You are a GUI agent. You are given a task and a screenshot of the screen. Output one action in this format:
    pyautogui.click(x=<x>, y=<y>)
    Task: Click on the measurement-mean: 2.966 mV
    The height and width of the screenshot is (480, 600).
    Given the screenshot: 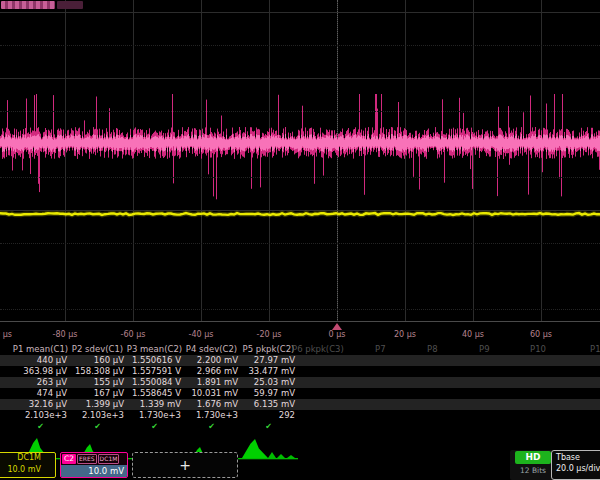 What is the action you would take?
    pyautogui.click(x=212, y=372)
    